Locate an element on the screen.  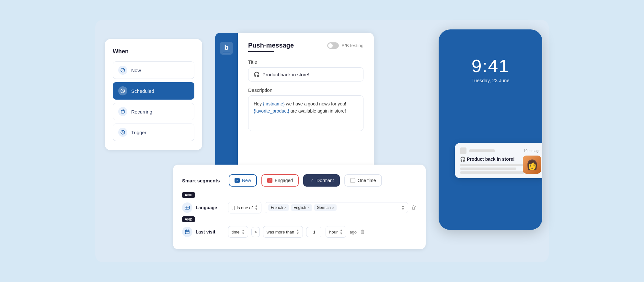
push-panel-title: Push-message is located at coordinates (271, 45).